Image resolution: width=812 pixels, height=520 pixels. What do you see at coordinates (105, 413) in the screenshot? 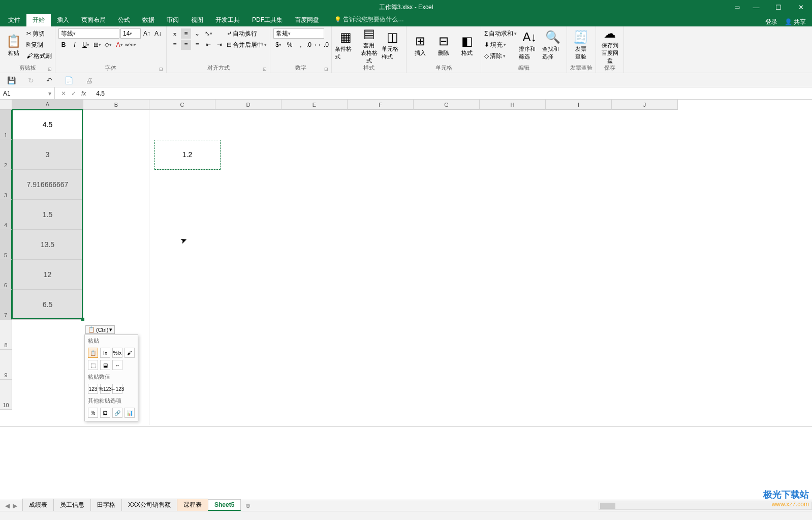
I see `paste-opt-link: 🖼` at bounding box center [105, 413].